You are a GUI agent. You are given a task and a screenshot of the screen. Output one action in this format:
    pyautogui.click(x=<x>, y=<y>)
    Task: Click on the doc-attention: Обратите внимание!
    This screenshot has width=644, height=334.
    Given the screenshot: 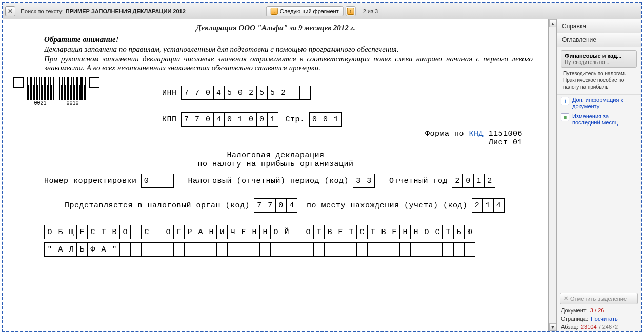 What is the action you would take?
    pyautogui.click(x=291, y=40)
    